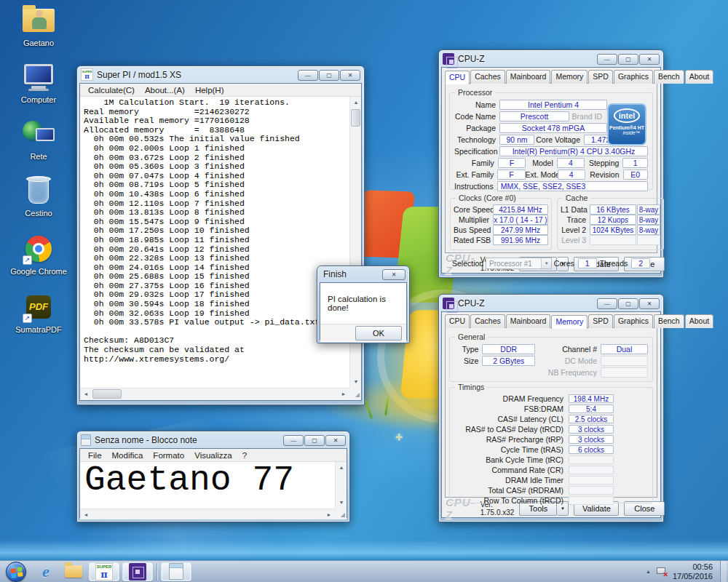 The height and width of the screenshot is (582, 728). Describe the element at coordinates (514, 263) in the screenshot. I see `processor-select-value: Processor #1` at that location.